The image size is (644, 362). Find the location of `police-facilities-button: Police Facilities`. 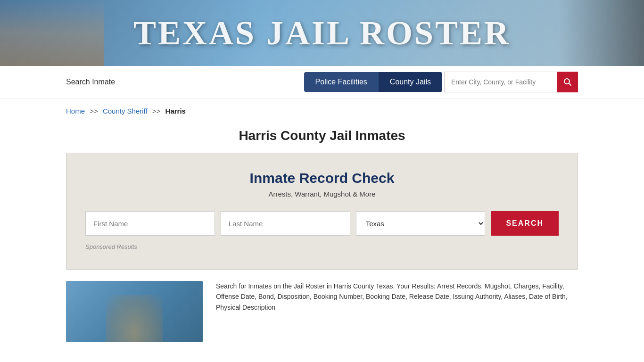

police-facilities-button: Police Facilities is located at coordinates (341, 82).